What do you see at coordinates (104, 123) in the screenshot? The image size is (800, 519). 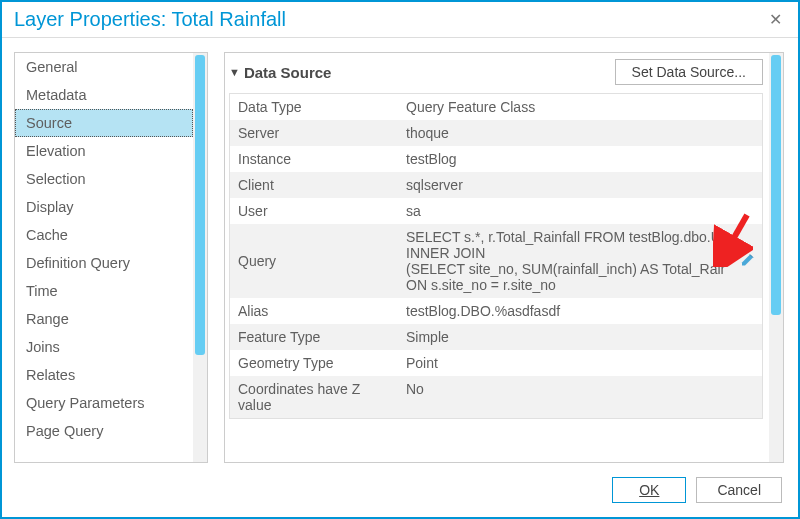 I see `sidebar-item-source: Source` at bounding box center [104, 123].